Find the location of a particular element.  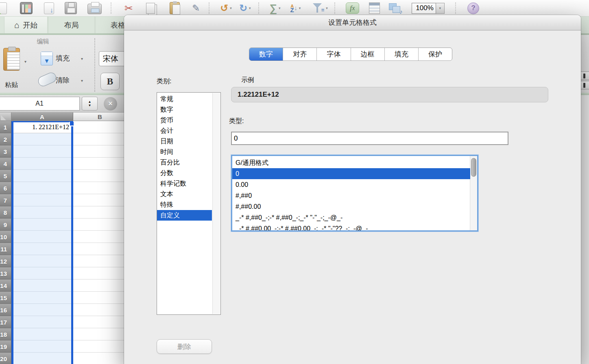

row-header: 8 is located at coordinates (6, 212).